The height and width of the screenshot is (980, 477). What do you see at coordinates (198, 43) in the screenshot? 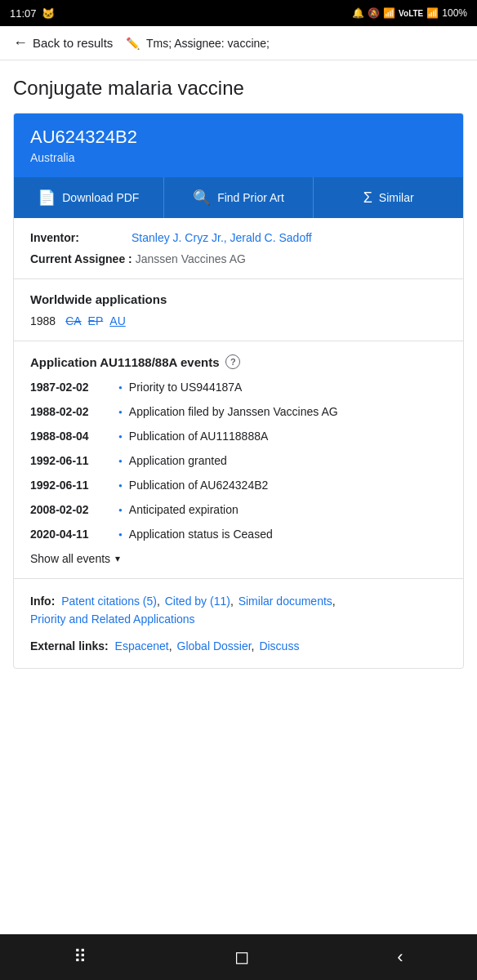
I see `nav-meta: ✏️ Tms; Assignee: vaccine;` at bounding box center [198, 43].